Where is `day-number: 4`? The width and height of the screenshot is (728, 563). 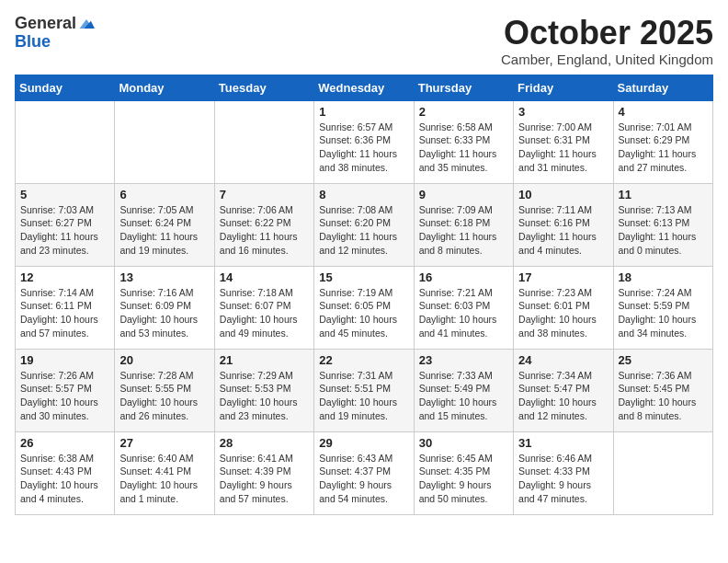 day-number: 4 is located at coordinates (664, 112).